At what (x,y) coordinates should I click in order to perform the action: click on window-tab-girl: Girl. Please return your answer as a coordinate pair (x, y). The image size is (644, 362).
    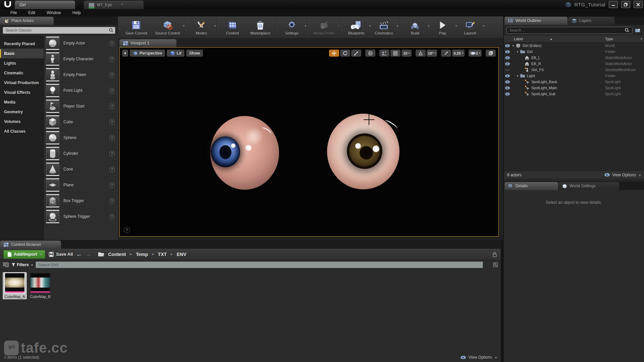
    Looking at the image, I should click on (45, 5).